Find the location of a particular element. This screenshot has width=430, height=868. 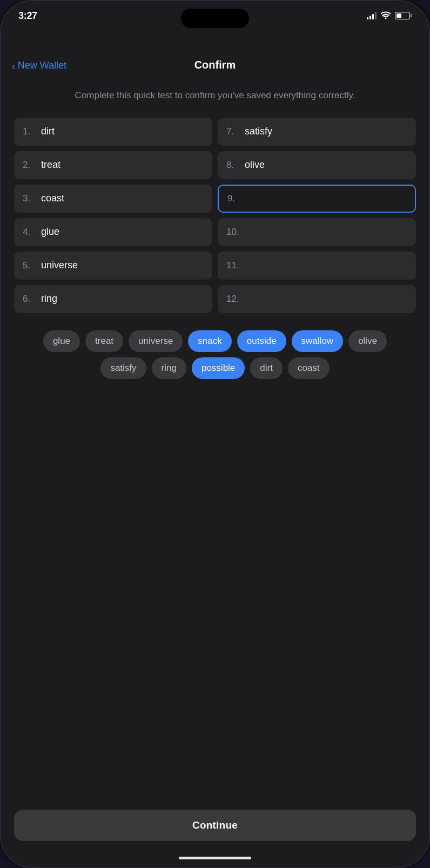

word-cell: 9. is located at coordinates (317, 199).